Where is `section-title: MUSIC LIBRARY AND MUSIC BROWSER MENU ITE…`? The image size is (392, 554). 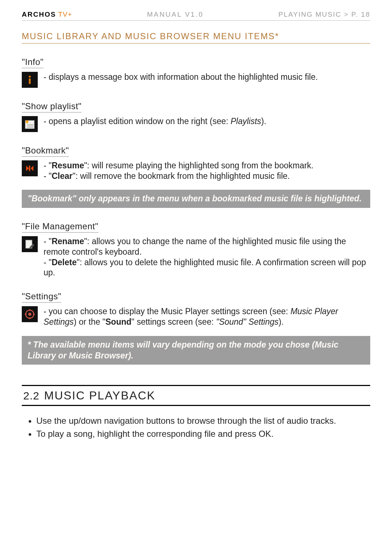
section-title: MUSIC LIBRARY AND MUSIC BROWSER MENU ITE… is located at coordinates (196, 37).